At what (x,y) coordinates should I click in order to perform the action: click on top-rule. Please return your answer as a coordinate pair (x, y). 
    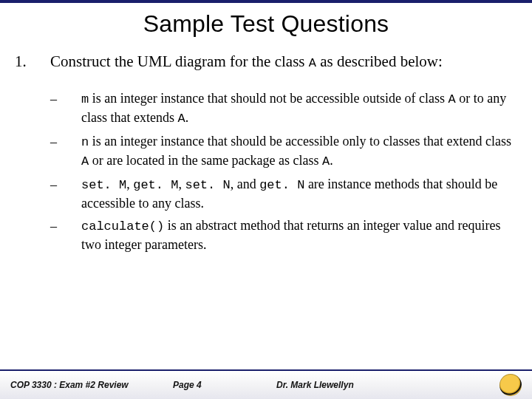
    Looking at the image, I should click on (266, 1).